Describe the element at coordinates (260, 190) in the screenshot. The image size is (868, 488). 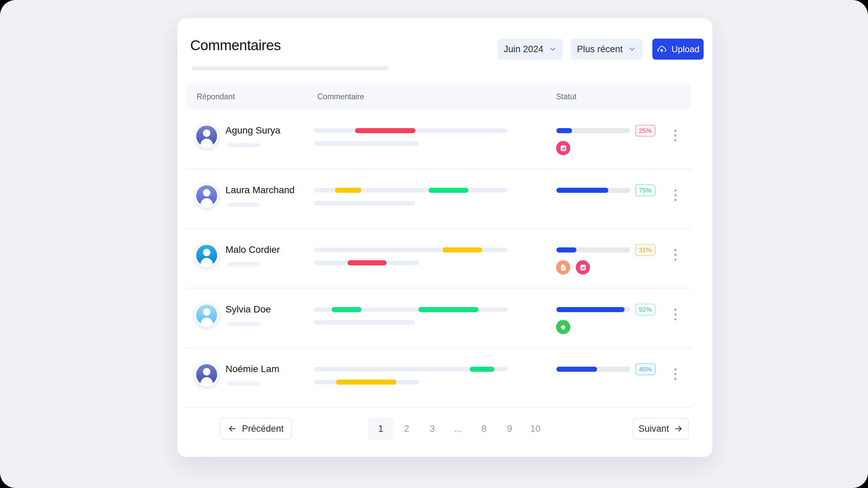
I see `respondent-name: Laura Marchand` at that location.